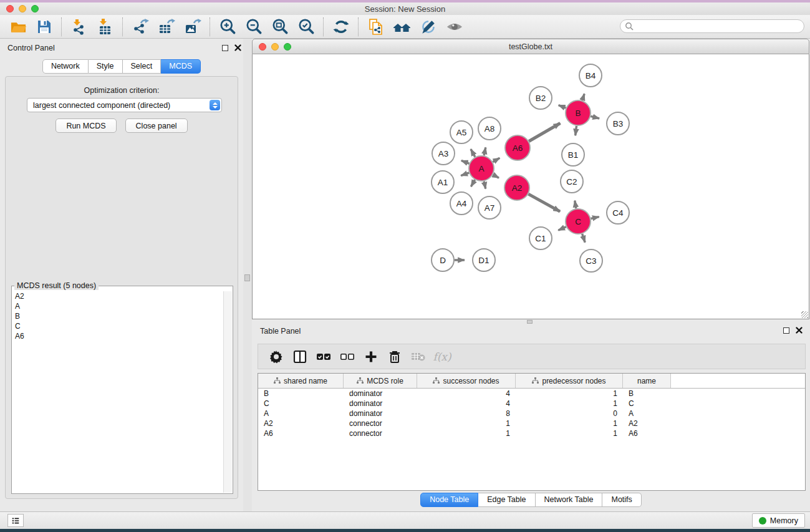 This screenshot has width=810, height=532. Describe the element at coordinates (485, 151) in the screenshot. I see `graph-edge-A-A8` at that location.